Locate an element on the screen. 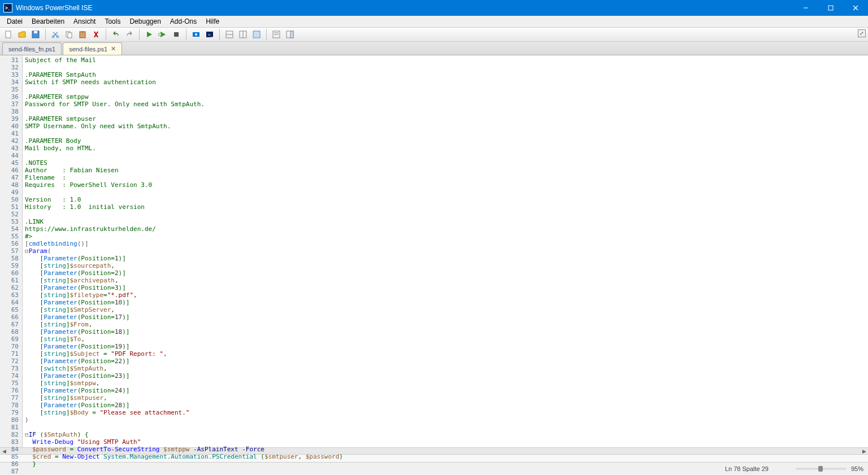  menubar: Datei Bearbeiten Ansicht Tools Debuggen … is located at coordinates (434, 21).